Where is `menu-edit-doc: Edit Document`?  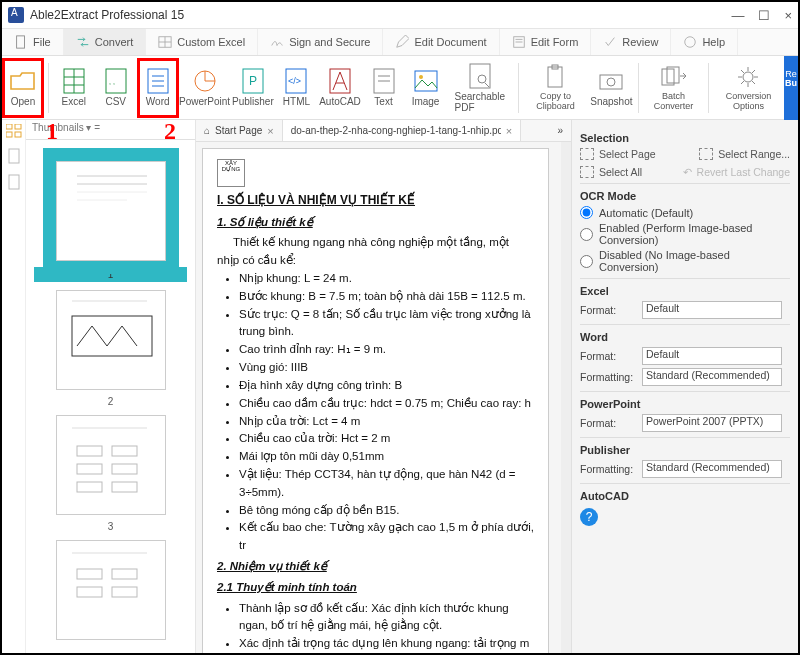
menu-edit-doc: Edit Document is located at coordinates (441, 42).